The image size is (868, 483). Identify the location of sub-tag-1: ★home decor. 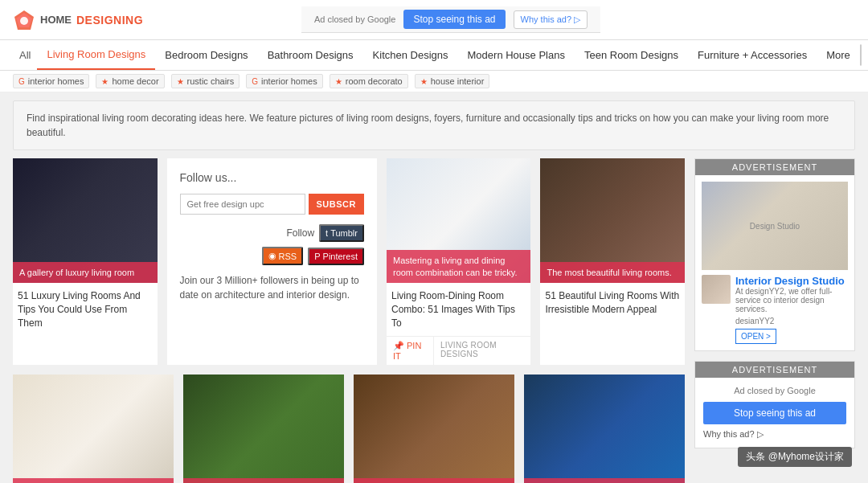
(130, 81).